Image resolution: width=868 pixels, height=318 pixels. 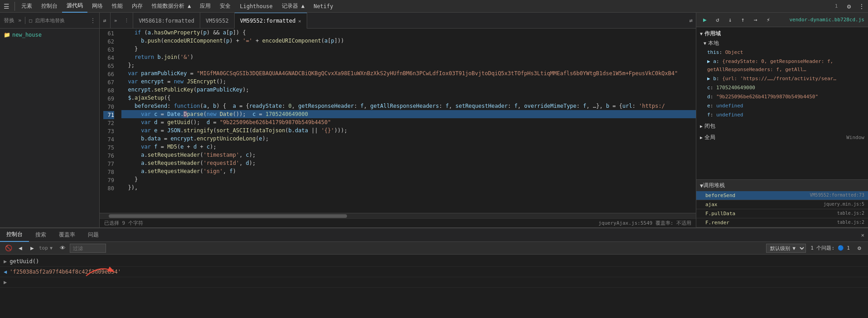 I want to click on folder-new-house: 📁 new_house, so click(x=50, y=35).